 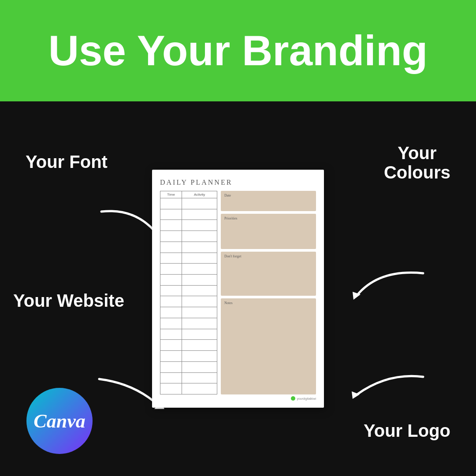 What do you see at coordinates (268, 274) in the screenshot?
I see `dont-forget-section: Don't forget` at bounding box center [268, 274].